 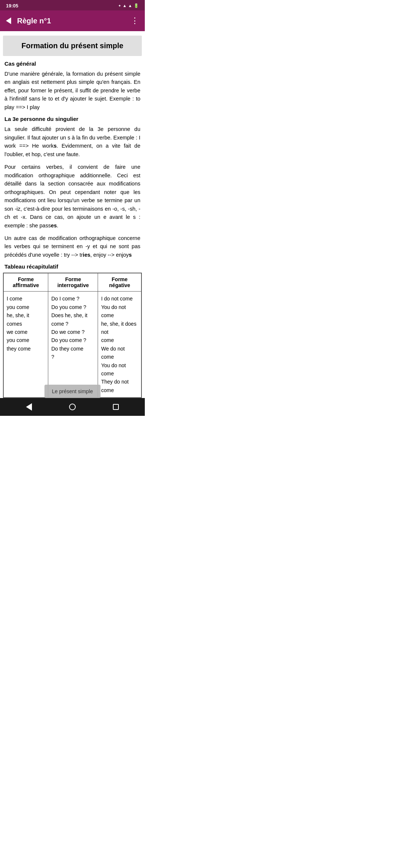 What do you see at coordinates (72, 335) in the screenshot?
I see `table: Forme affirmative Forme interrogative Fo…` at bounding box center [72, 335].